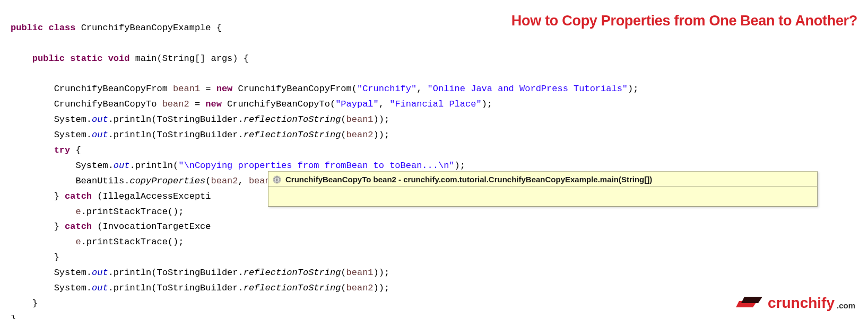 The image size is (868, 319). Describe the element at coordinates (796, 303) in the screenshot. I see `crunchify-logo: crunchify .com` at that location.